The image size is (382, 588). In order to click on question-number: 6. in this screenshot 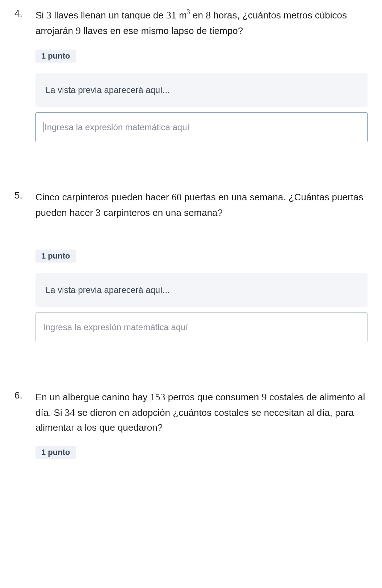, I will do `click(25, 430)`.